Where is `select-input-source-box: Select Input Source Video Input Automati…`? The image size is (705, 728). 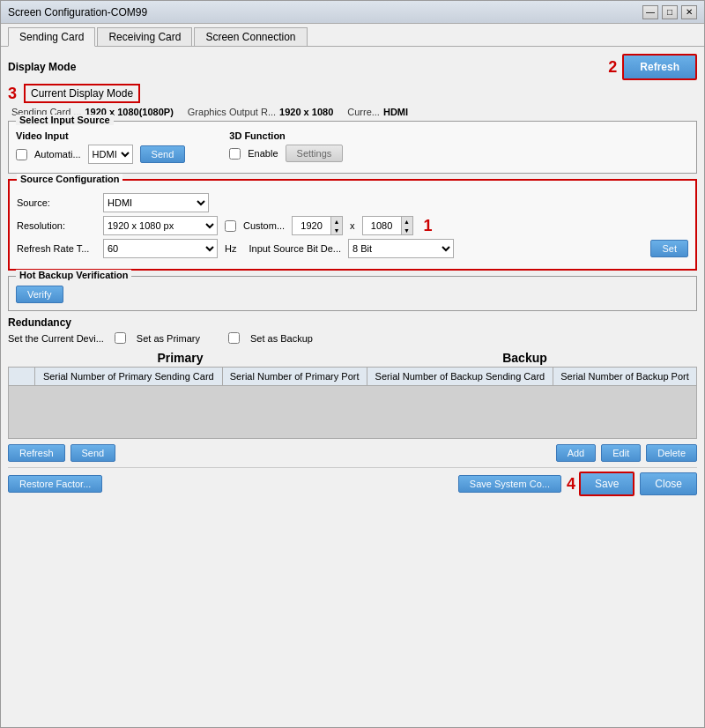 select-input-source-box: Select Input Source Video Input Automati… is located at coordinates (352, 147).